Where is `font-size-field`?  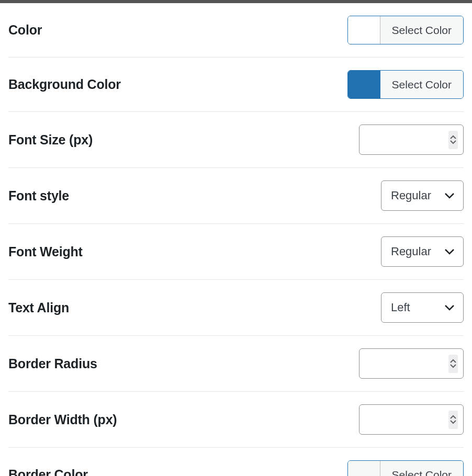
font-size-field is located at coordinates (404, 140).